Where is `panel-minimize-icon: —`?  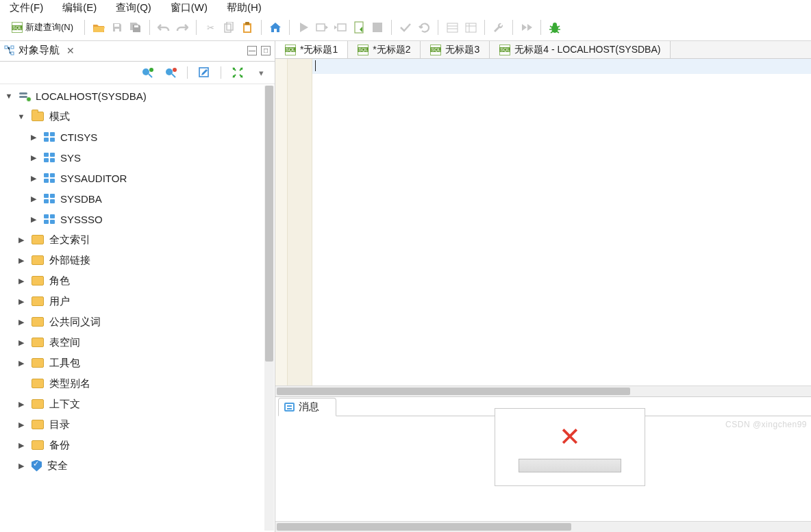 panel-minimize-icon: — is located at coordinates (252, 51).